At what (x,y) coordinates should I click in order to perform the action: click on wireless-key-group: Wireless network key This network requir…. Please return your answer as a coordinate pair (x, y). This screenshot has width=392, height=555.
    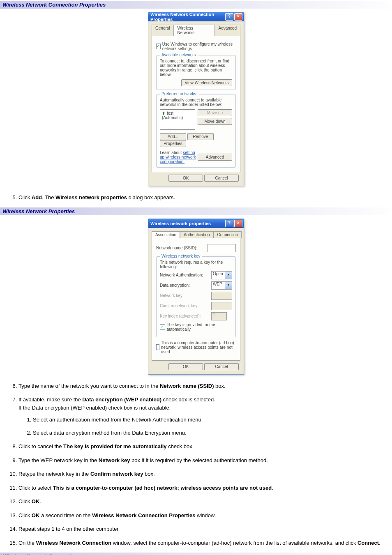
    Looking at the image, I should click on (196, 297).